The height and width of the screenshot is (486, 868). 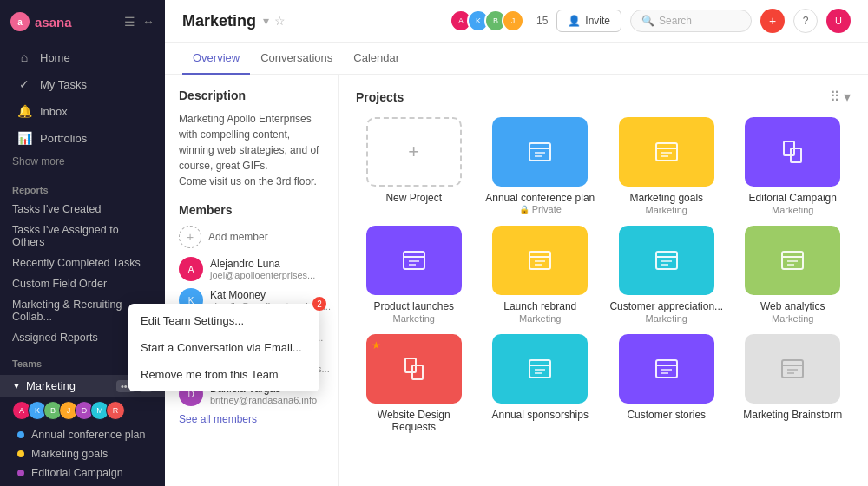 I want to click on project-name: Marketing Brainstorm, so click(x=792, y=415).